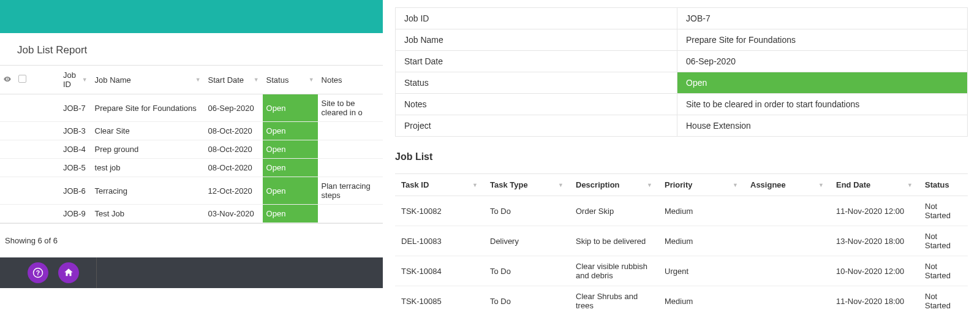 This screenshot has height=312, width=980. Describe the element at coordinates (682, 40) in the screenshot. I see `detail-row-job-name: Job Name Prepare Site for Foundations` at that location.